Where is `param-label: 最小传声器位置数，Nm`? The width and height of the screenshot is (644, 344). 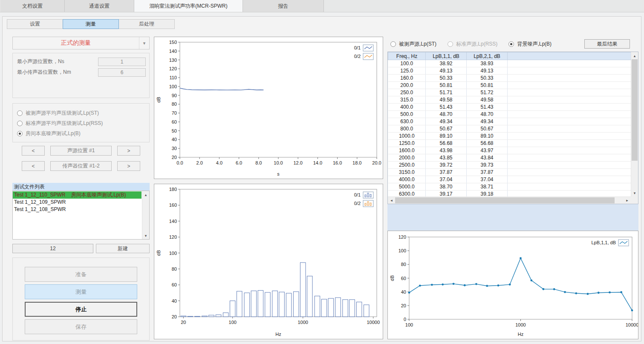 param-label: 最小传声器位置数，Nm is located at coordinates (58, 72).